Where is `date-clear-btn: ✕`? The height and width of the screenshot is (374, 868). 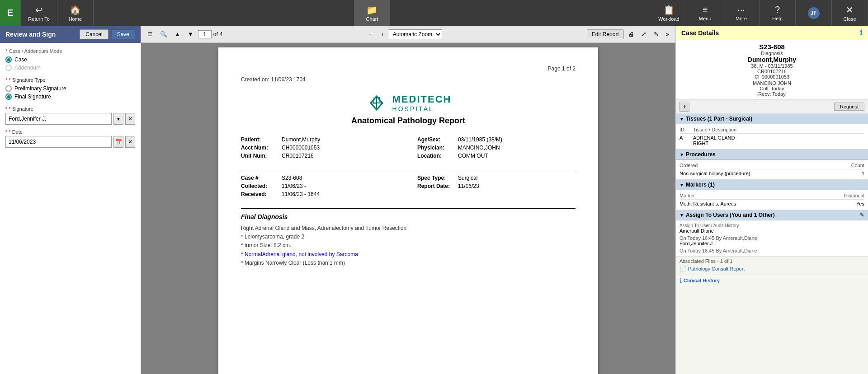
date-clear-btn: ✕ is located at coordinates (130, 142).